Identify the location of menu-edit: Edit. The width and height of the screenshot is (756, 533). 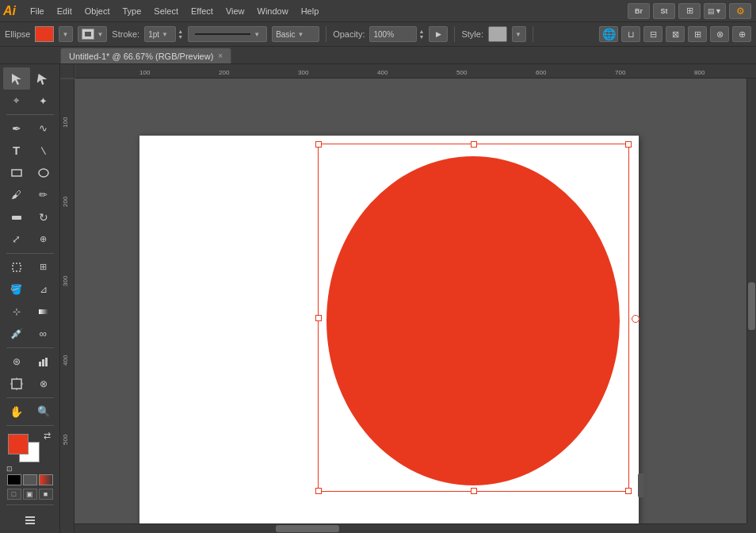
(65, 11).